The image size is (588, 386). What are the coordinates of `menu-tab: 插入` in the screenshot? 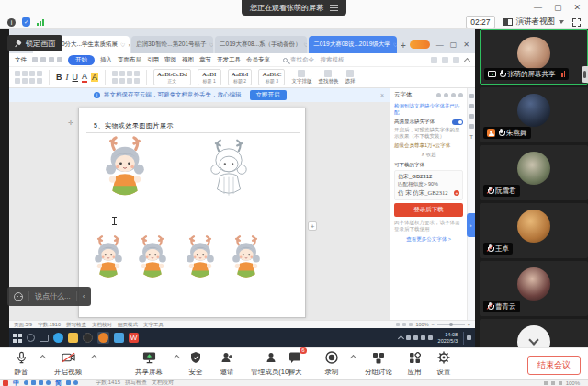 It's located at (107, 61).